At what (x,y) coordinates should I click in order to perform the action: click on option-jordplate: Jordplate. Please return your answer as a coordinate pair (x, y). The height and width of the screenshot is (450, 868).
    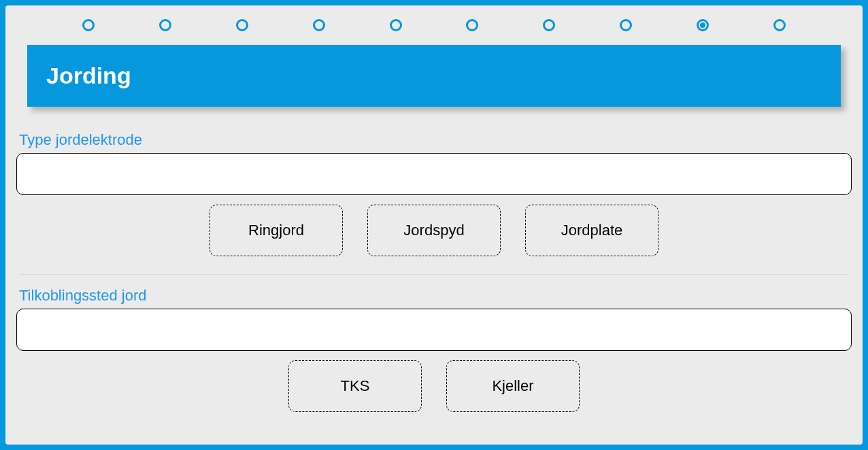
    Looking at the image, I should click on (592, 230).